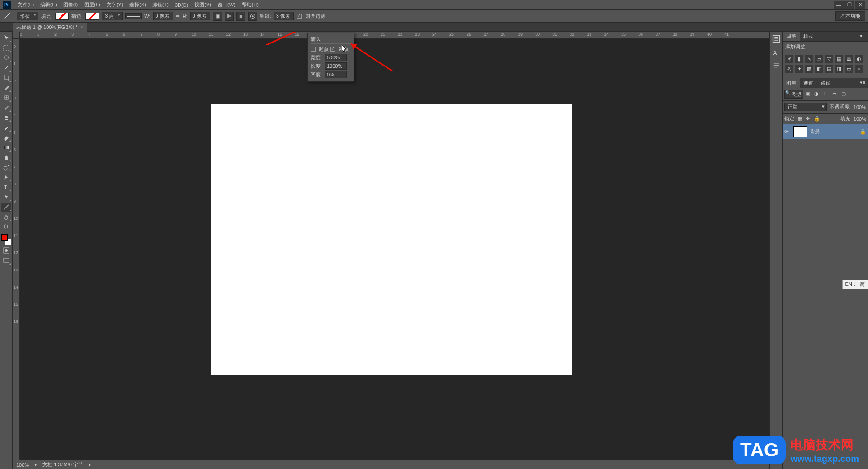 This screenshot has height=469, width=868. Describe the element at coordinates (6, 68) in the screenshot. I see `wand-tool` at that location.